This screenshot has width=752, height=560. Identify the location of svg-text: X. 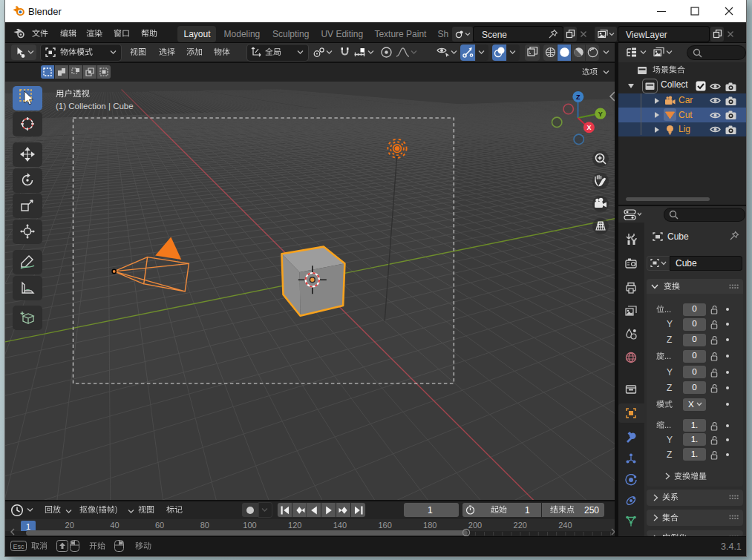
(589, 128).